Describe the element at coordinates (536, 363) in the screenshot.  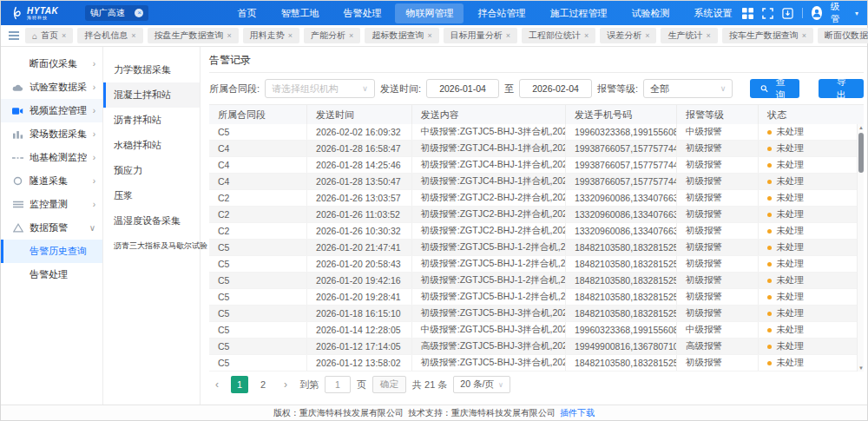
I see `table-row: C5 2026-01-12 13:58:02 初级报警:ZGTJC5-BHJ-3…` at that location.